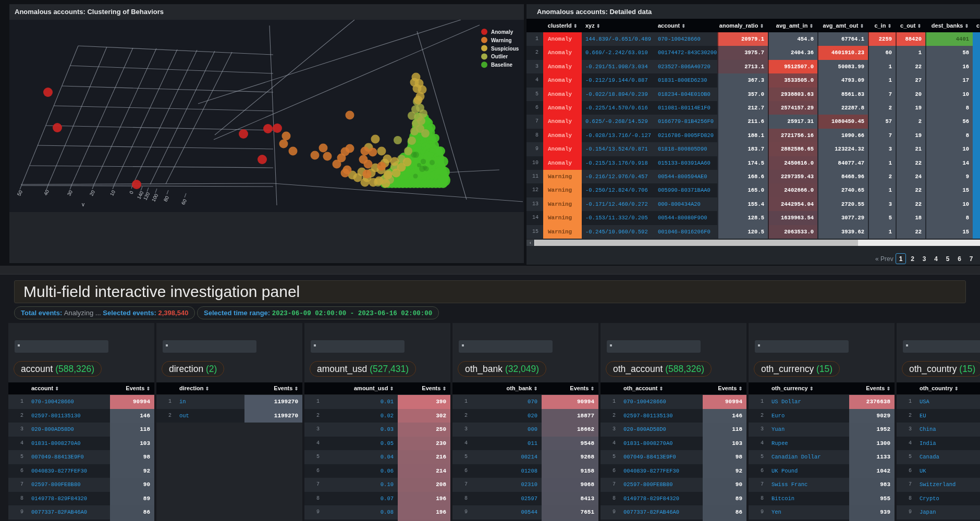 The image size is (980, 521). What do you see at coordinates (70, 193) in the screenshot?
I see `svg-text: 30` at bounding box center [70, 193].